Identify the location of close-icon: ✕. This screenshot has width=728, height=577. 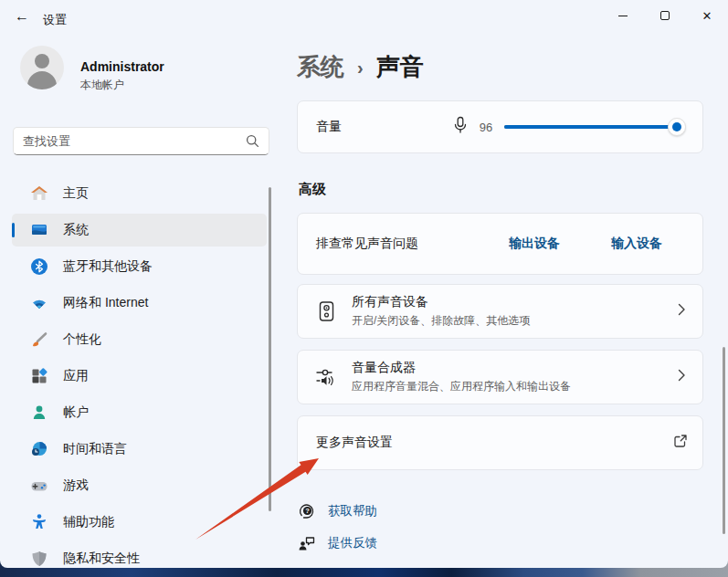
(707, 16).